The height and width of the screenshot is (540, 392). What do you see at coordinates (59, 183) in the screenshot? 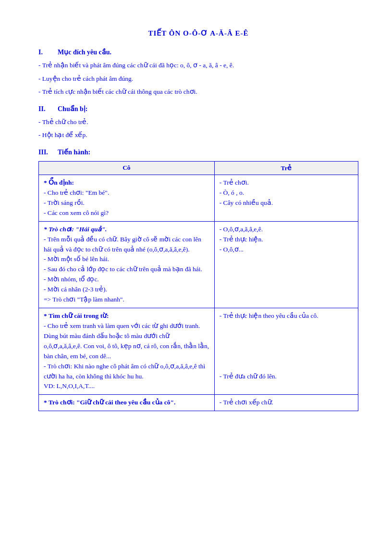
I see `row1-bold: * Ổn định:` at bounding box center [59, 183].